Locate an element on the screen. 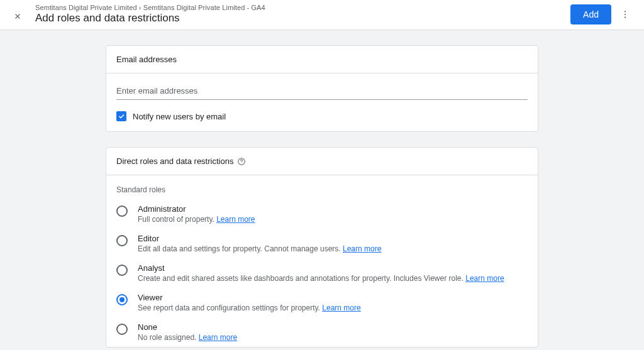 The height and width of the screenshot is (350, 644). email-card-body: Notify new users by email is located at coordinates (322, 102).